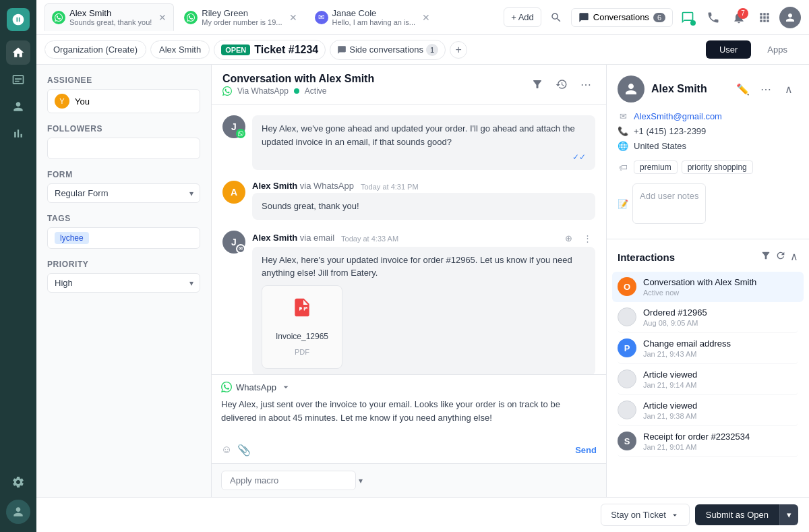 This screenshot has height=532, width=809. Describe the element at coordinates (794, 257) in the screenshot. I see `interactions-collapse-button: ∧` at that location.